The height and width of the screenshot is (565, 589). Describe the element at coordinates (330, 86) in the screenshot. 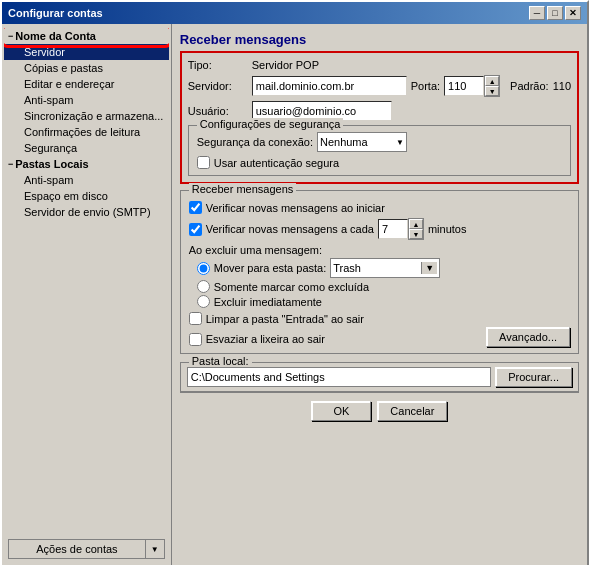

I see `servidor-input` at that location.